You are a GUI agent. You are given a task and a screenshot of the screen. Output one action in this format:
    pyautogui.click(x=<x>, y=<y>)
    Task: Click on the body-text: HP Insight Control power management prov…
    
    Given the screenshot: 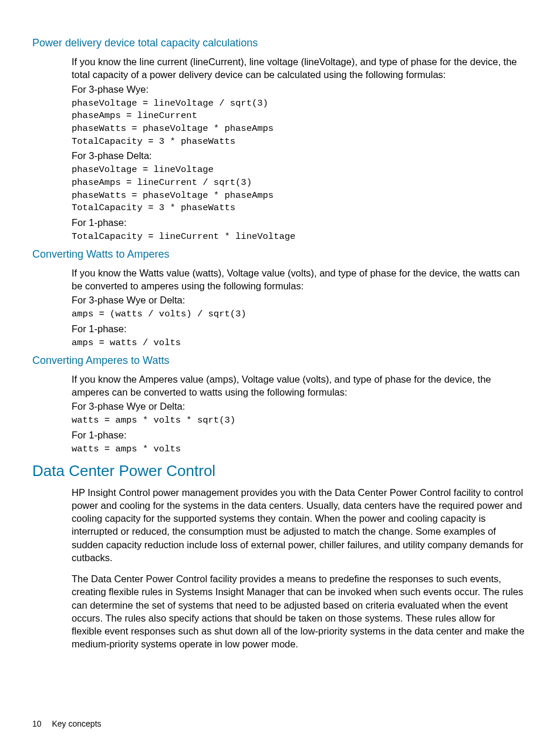 What is the action you would take?
    pyautogui.click(x=299, y=525)
    